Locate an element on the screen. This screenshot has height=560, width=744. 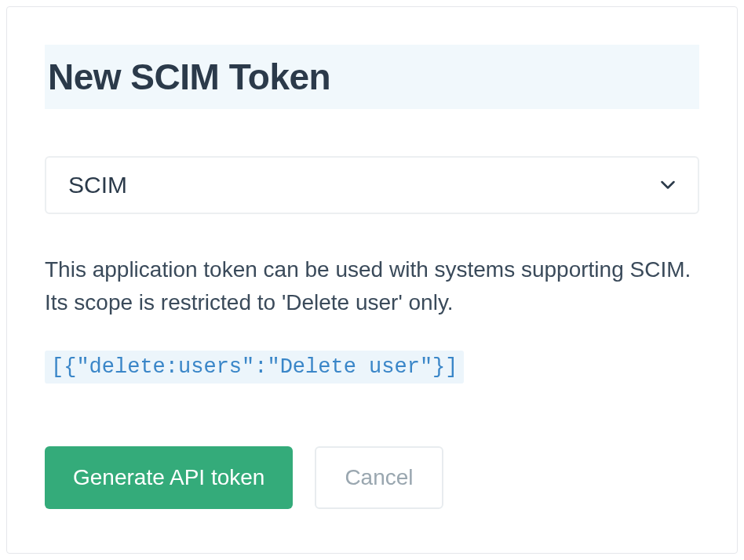
generate-token-button: Generate API token is located at coordinates (169, 478).